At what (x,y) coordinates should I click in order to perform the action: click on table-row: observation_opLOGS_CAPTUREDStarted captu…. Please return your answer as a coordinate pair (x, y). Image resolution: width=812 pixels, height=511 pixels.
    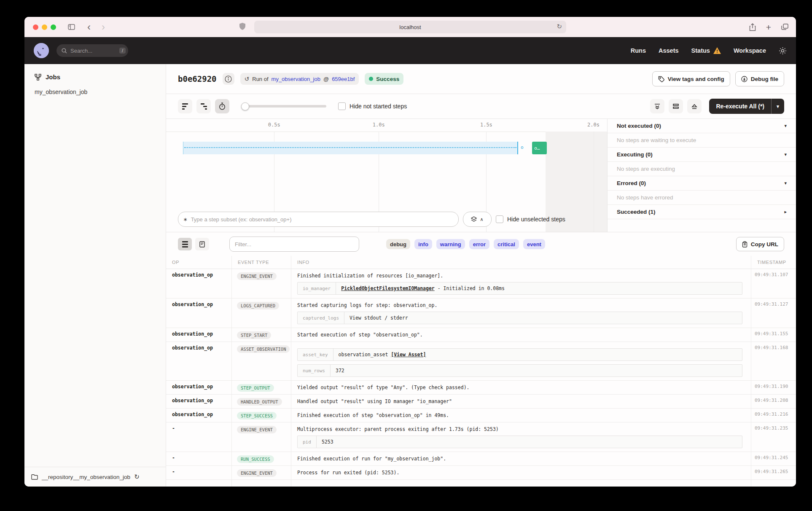
    Looking at the image, I should click on (481, 313).